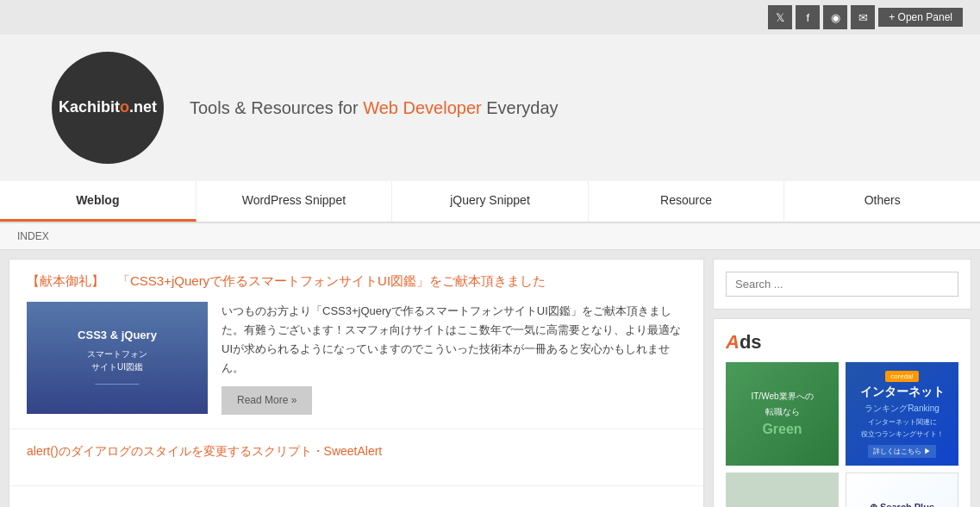  Describe the element at coordinates (780, 17) in the screenshot. I see `twitter-icon: 𝕏` at that location.